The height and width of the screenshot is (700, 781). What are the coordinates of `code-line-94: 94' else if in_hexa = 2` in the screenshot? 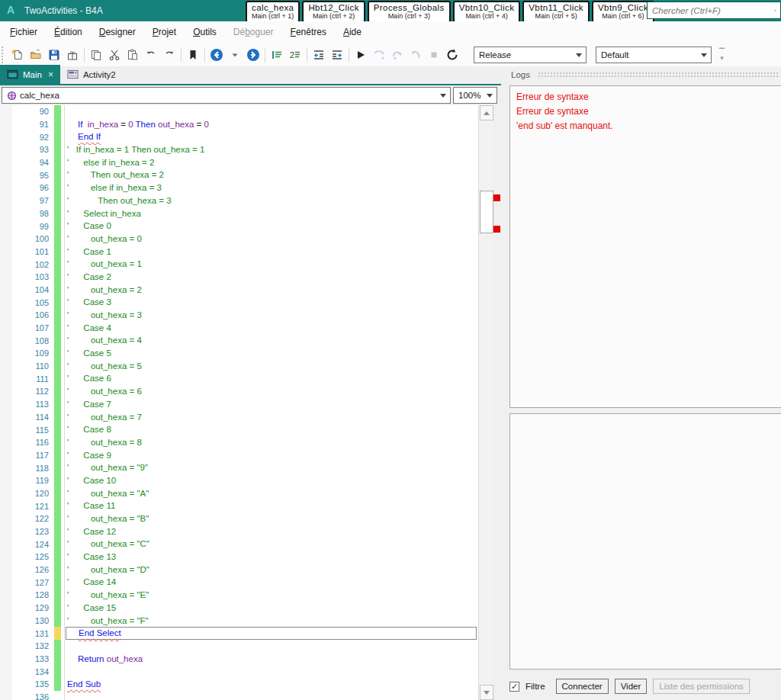 It's located at (239, 163).